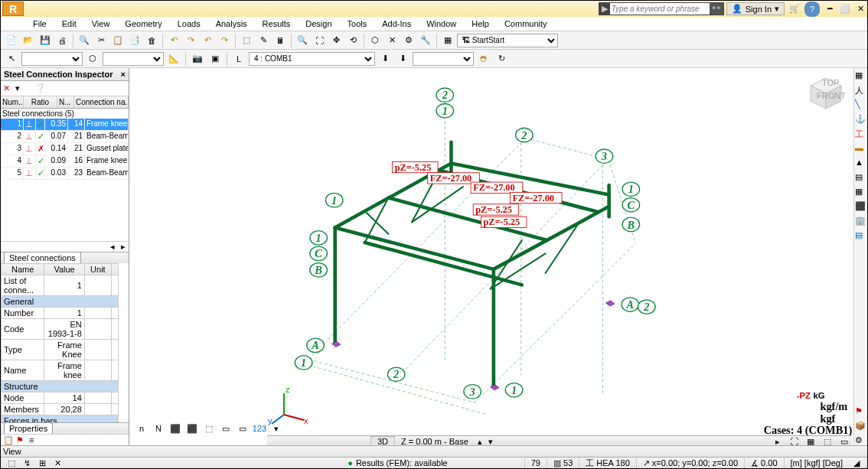 This screenshot has width=868, height=469. Describe the element at coordinates (11, 462) in the screenshot. I see `sb1-icon: ⬚` at that location.